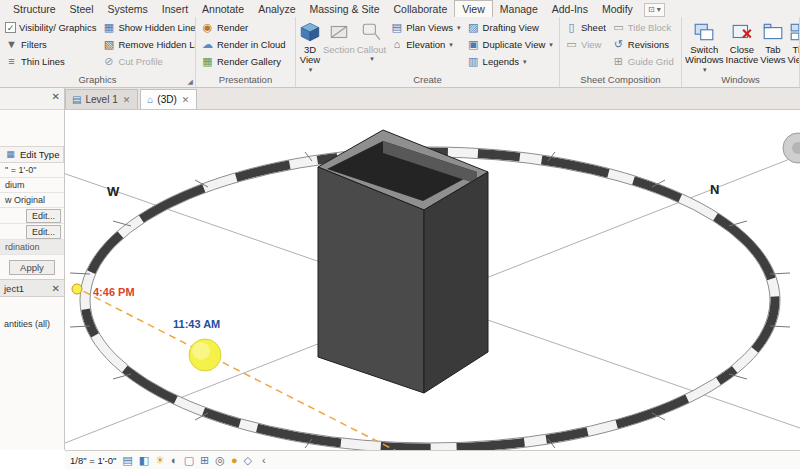  I want to click on mass-box, so click(403, 262).